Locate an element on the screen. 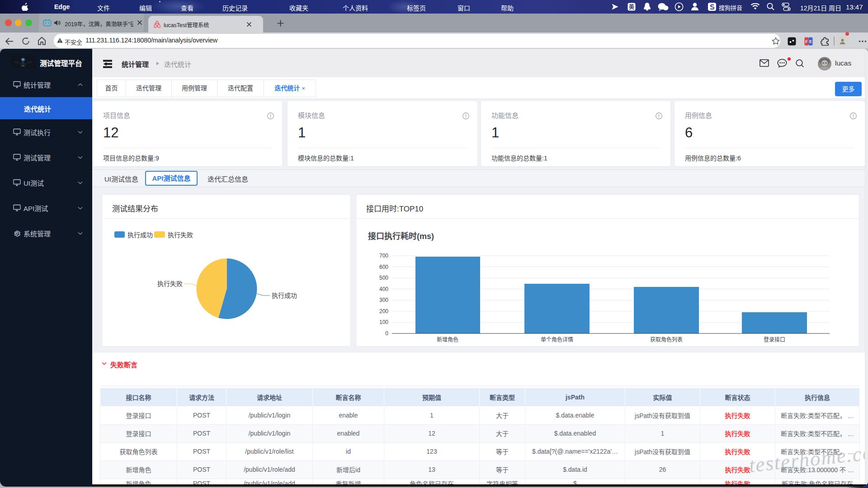  svg-text: 获取角色列表 is located at coordinates (666, 340).